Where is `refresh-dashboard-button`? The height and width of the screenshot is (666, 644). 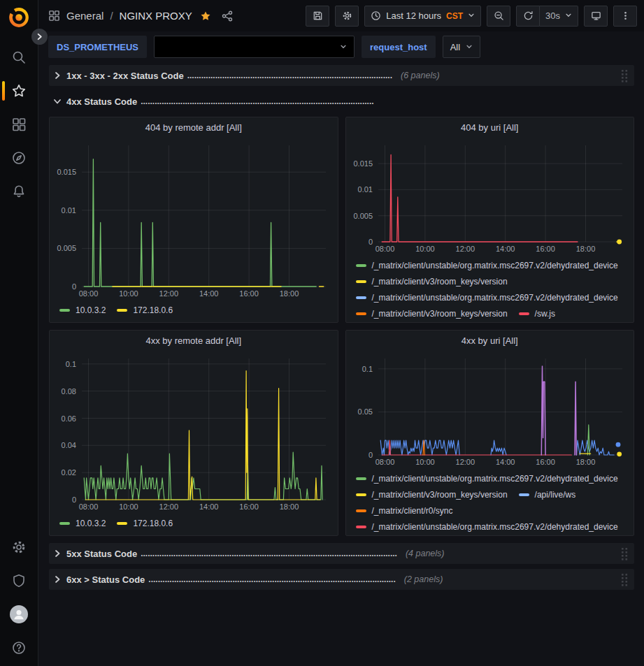
refresh-dashboard-button is located at coordinates (528, 16).